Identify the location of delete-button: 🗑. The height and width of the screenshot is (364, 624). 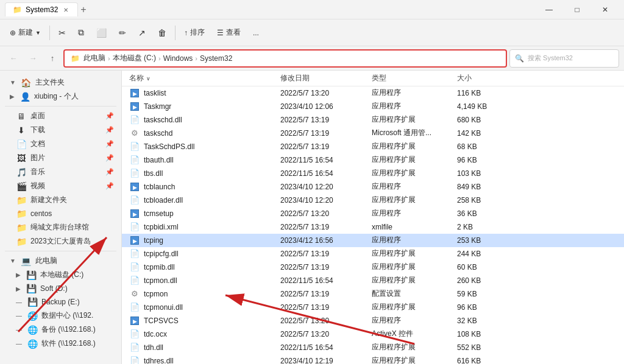
(162, 33).